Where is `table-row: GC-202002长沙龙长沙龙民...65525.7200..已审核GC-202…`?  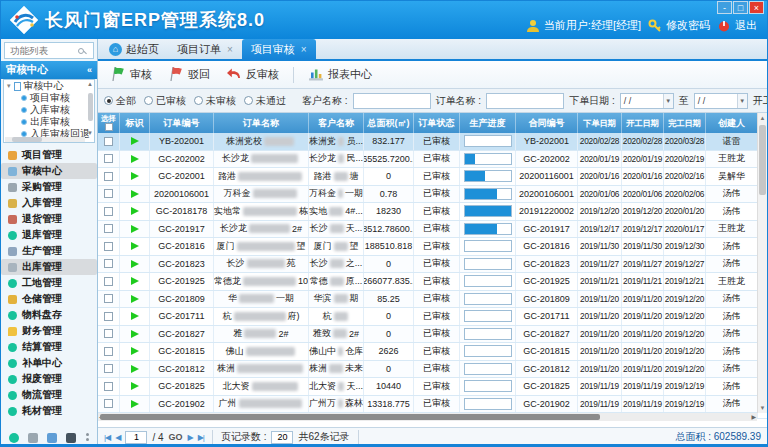
table-row: GC-202002长沙龙长沙龙民...65525.7200..已审核GC-202… is located at coordinates (432, 160).